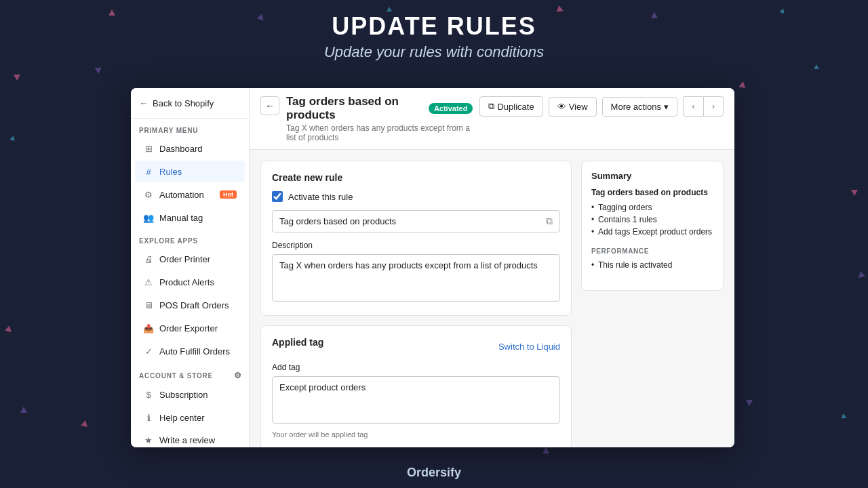 The height and width of the screenshot is (488, 868). Describe the element at coordinates (195, 351) in the screenshot. I see `sidebar-item-label: Auto Fulfill Orders` at that location.